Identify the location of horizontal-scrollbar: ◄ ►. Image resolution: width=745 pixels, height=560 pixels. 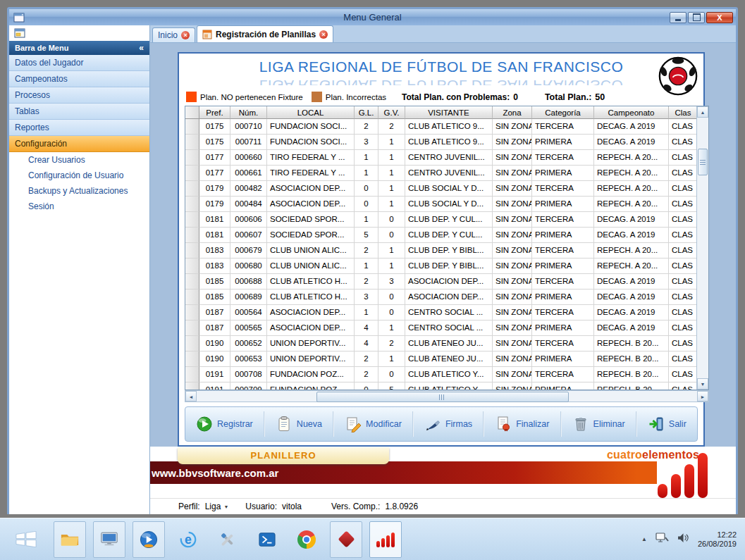
(447, 396).